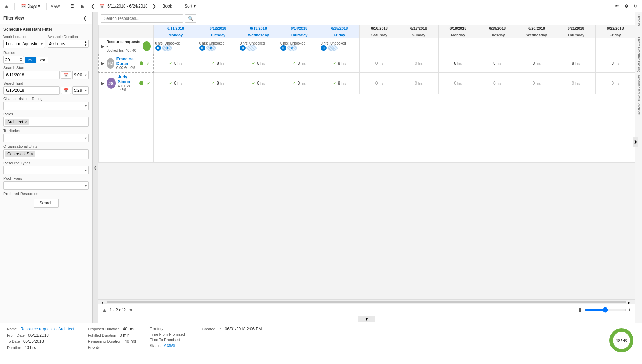 Image resolution: width=642 pixels, height=364 pixels. Describe the element at coordinates (128, 79) in the screenshot. I see `judy-name: Judy Simon` at that location.